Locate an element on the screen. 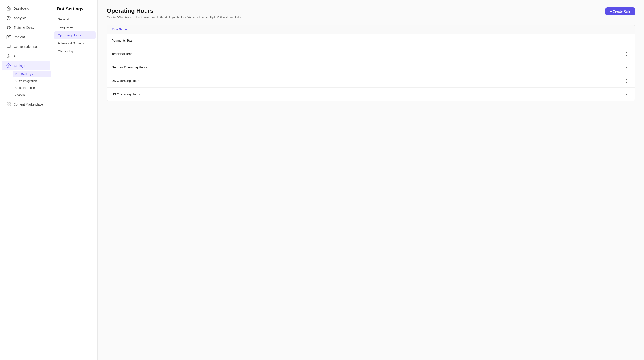 This screenshot has height=360, width=644. main-header-left: Operating Hours Create Office Hours rule… is located at coordinates (175, 13).